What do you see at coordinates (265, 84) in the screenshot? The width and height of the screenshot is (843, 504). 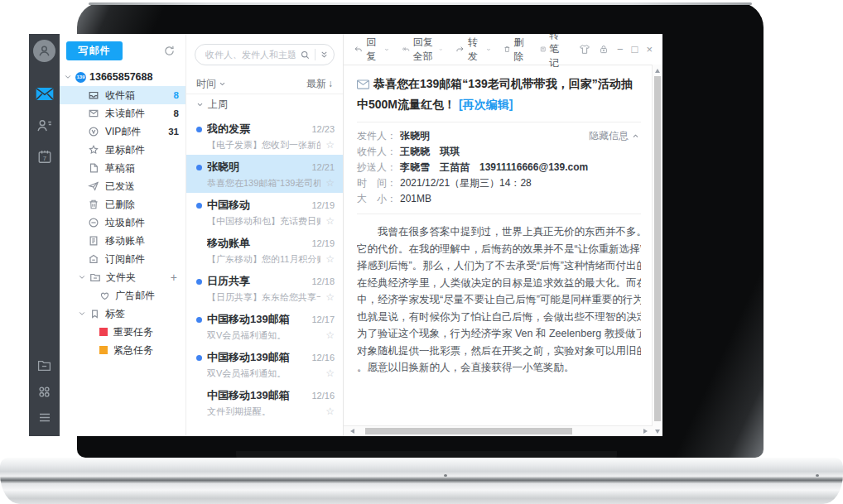 I see `list-sort-bar: 时间 最新↓` at bounding box center [265, 84].